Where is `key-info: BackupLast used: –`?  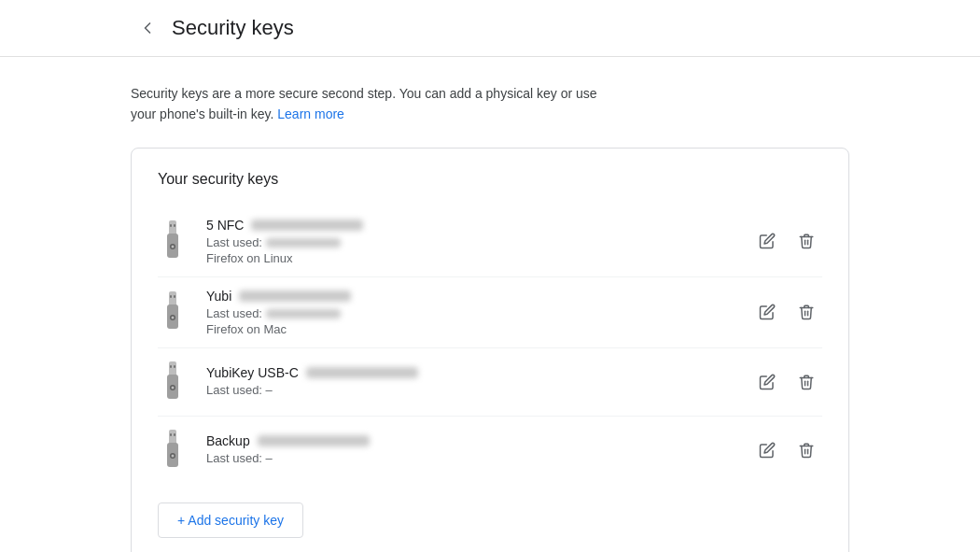 key-info: BackupLast used: – is located at coordinates (471, 450).